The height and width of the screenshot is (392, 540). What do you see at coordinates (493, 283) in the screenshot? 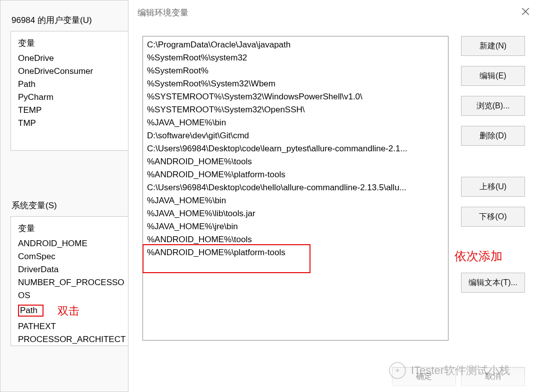
I see `edit-text-button: 编辑文本(T)...` at bounding box center [493, 283].